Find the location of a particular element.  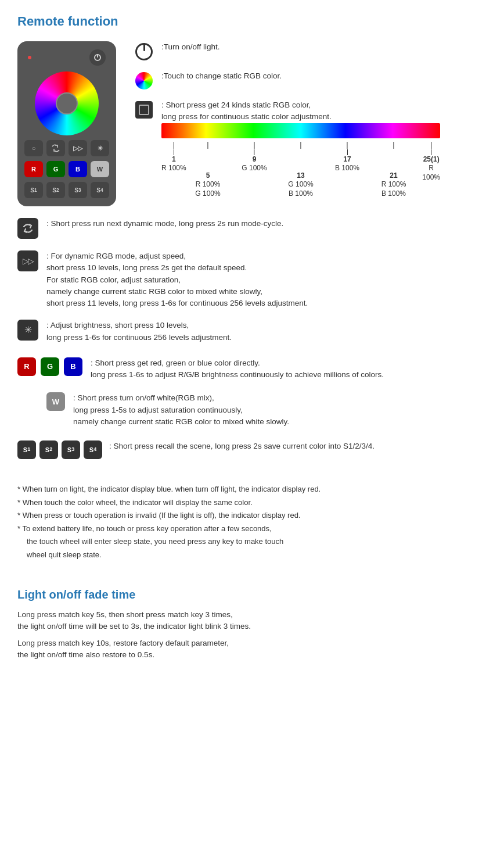

tick-13: 13 G 100% B 100% is located at coordinates (301, 170).